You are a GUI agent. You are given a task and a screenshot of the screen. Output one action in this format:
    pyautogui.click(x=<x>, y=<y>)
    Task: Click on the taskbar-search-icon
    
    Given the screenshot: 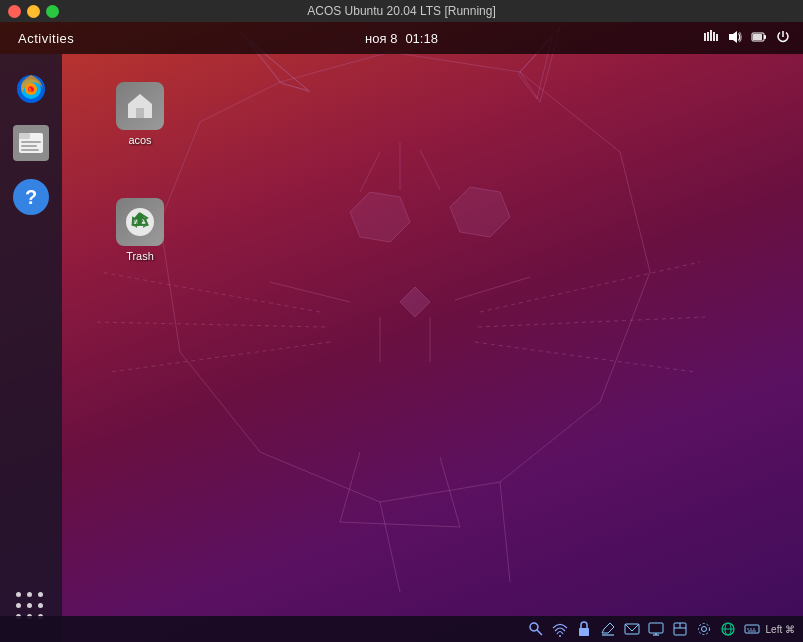 What is the action you would take?
    pyautogui.click(x=536, y=629)
    